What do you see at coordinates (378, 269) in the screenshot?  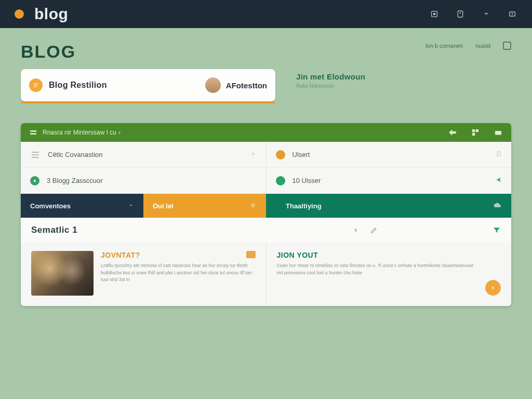 I see `article-excerpt: Cean hor Yessr nt ninteliisc er csta fin…` at bounding box center [378, 269].